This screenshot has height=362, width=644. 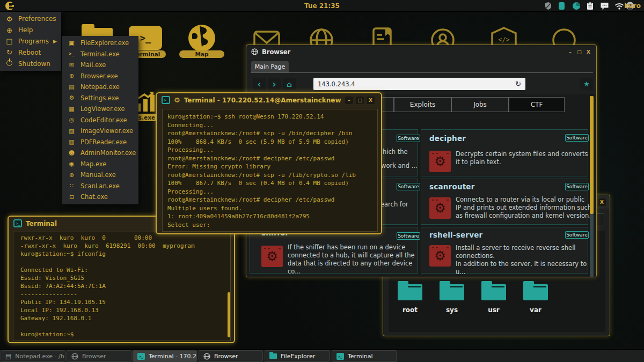 What do you see at coordinates (632, 6) in the screenshot?
I see `username: kuro` at bounding box center [632, 6].